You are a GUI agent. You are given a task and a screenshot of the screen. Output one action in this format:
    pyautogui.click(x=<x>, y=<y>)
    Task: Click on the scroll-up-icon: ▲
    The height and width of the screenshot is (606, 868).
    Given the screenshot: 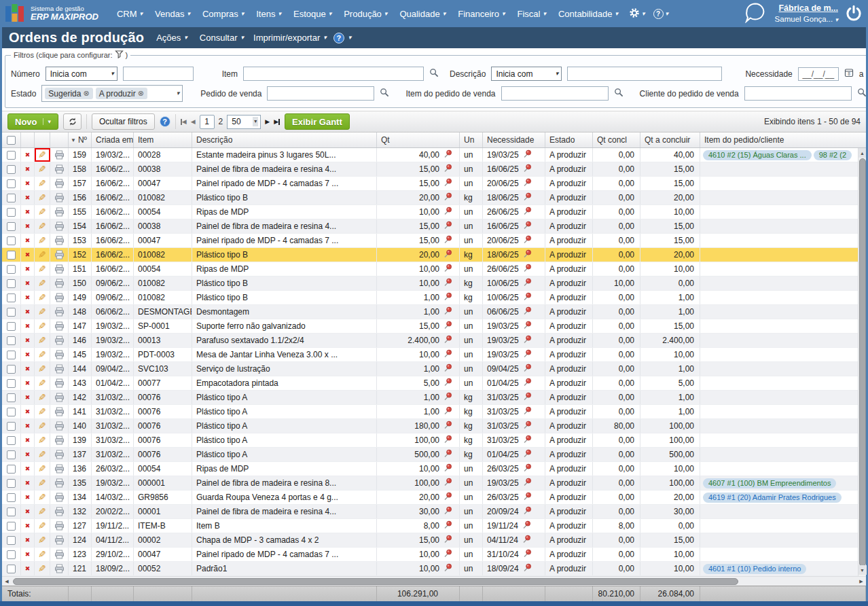 What is the action you would take?
    pyautogui.click(x=863, y=153)
    